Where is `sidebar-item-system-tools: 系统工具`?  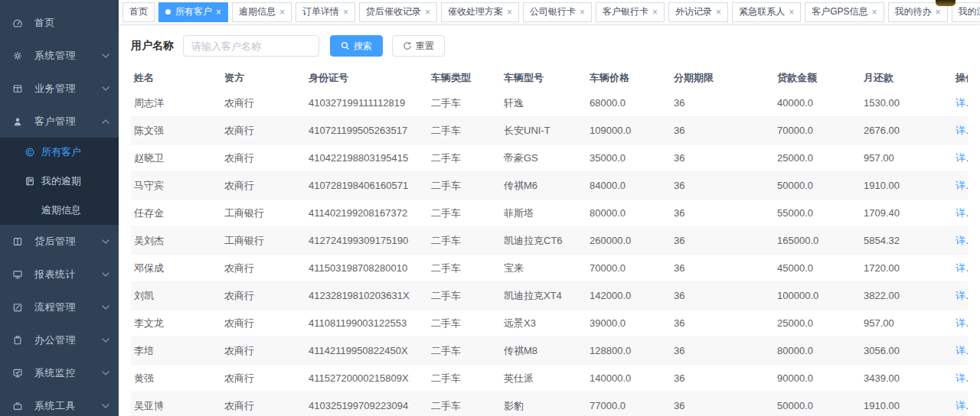
sidebar-item-system-tools: 系统工具 is located at coordinates (60, 402).